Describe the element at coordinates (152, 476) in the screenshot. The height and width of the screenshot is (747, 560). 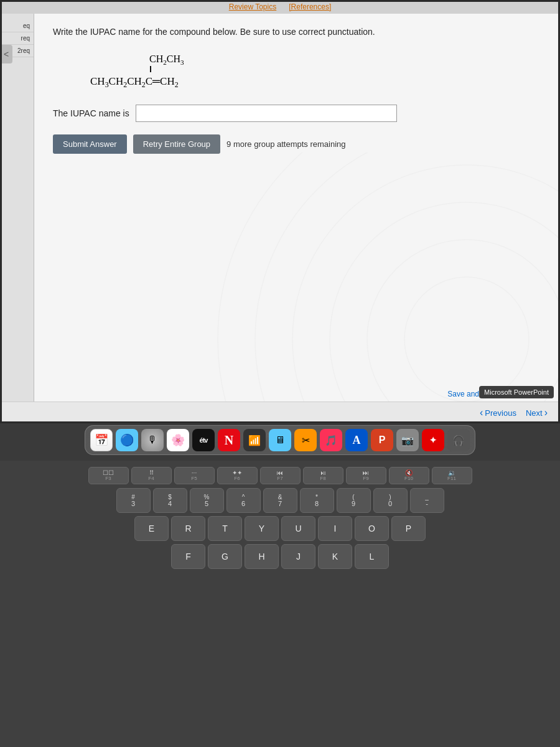
I see `key-f4: ⠿ F4` at that location.